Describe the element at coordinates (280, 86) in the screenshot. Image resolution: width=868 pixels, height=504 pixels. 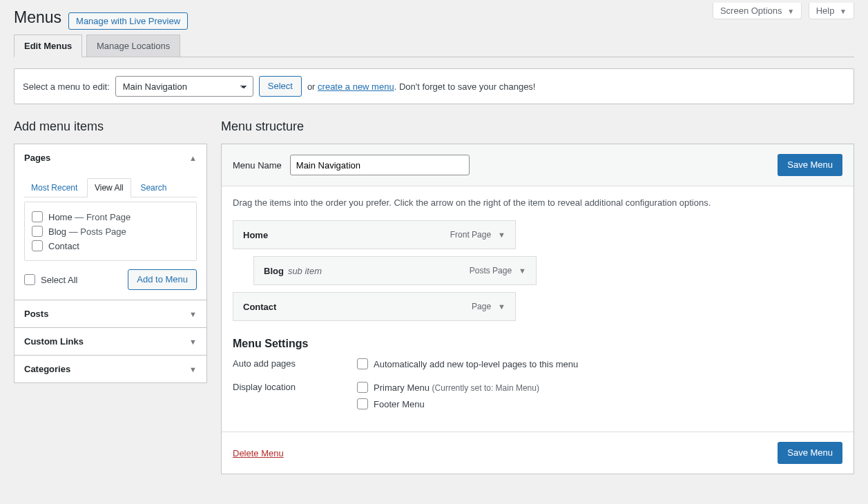
I see `select-button: Select` at that location.